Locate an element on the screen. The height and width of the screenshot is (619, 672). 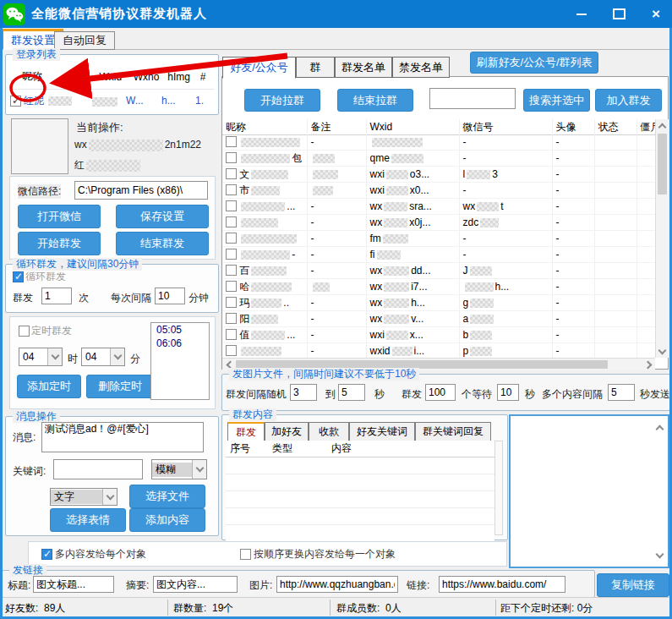
friend-row: 百-wxdd...J- is located at coordinates (439, 271).